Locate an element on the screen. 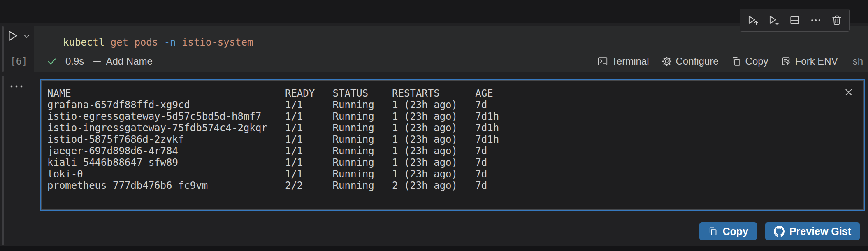 This screenshot has height=251, width=868. status-right-group: Terminal Configure Copy is located at coordinates (730, 61).